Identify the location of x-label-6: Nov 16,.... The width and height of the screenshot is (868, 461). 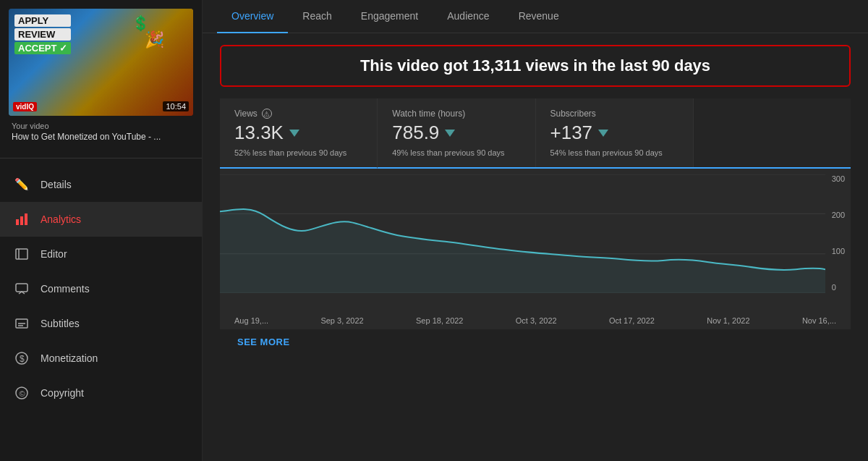
(819, 321).